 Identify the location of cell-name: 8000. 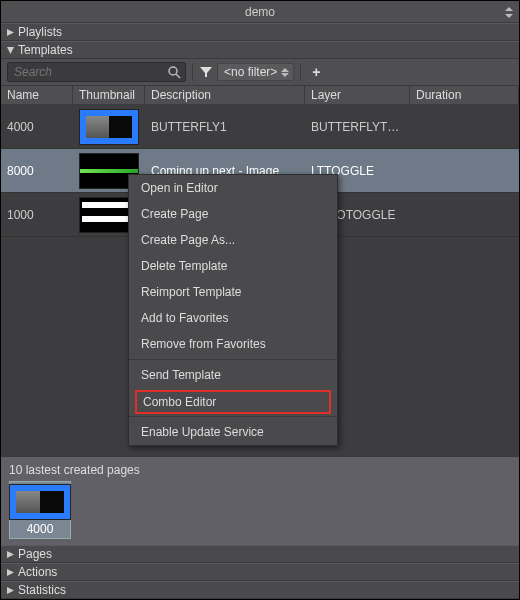
(37, 171).